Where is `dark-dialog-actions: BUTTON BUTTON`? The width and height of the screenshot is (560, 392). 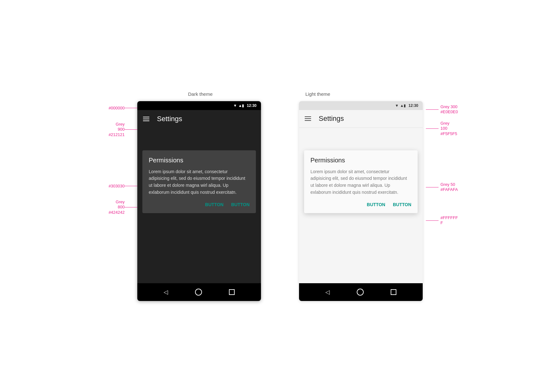
dark-dialog-actions: BUTTON BUTTON is located at coordinates (199, 205).